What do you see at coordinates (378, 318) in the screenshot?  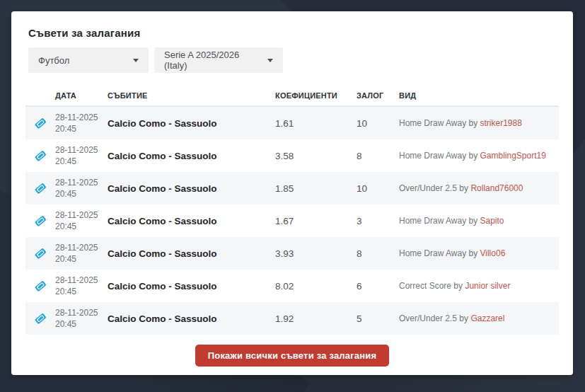 I see `stake-value: 5` at bounding box center [378, 318].